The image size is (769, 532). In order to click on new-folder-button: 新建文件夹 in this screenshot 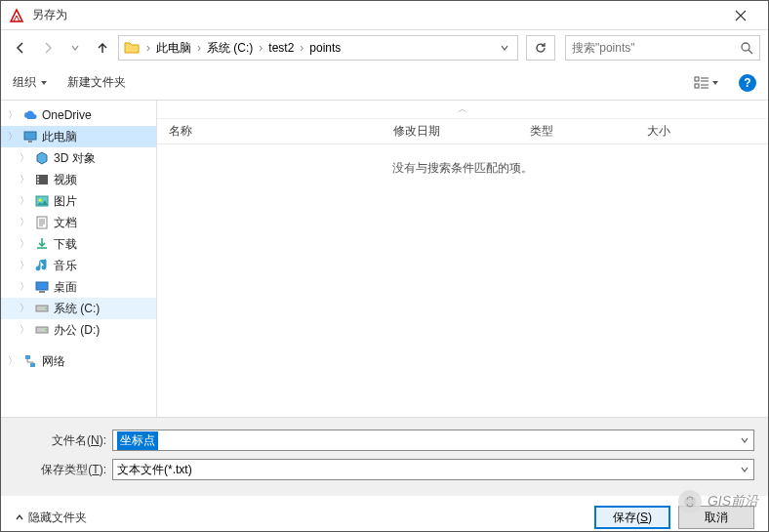, I will do `click(97, 82)`.